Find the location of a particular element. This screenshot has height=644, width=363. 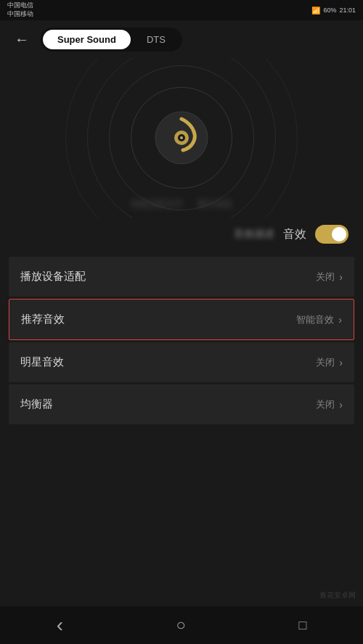

blurred-label: 音效描述 is located at coordinates (144, 234).